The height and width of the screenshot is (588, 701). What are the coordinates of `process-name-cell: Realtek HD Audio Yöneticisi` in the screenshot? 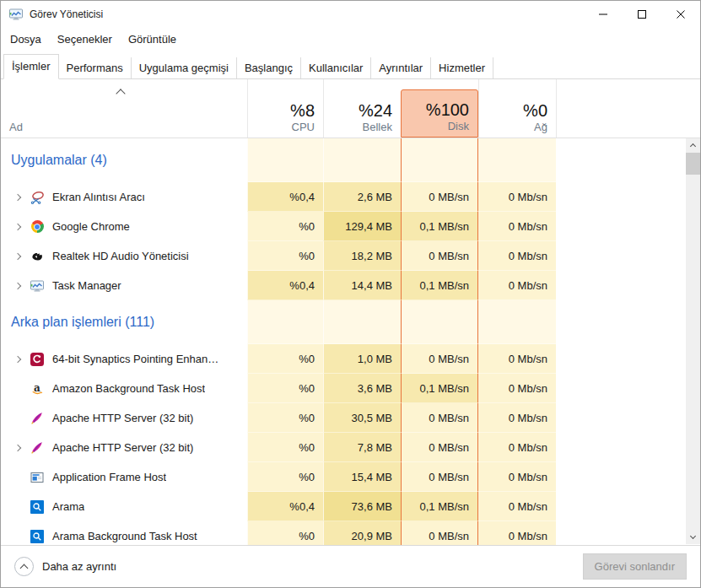 It's located at (124, 256).